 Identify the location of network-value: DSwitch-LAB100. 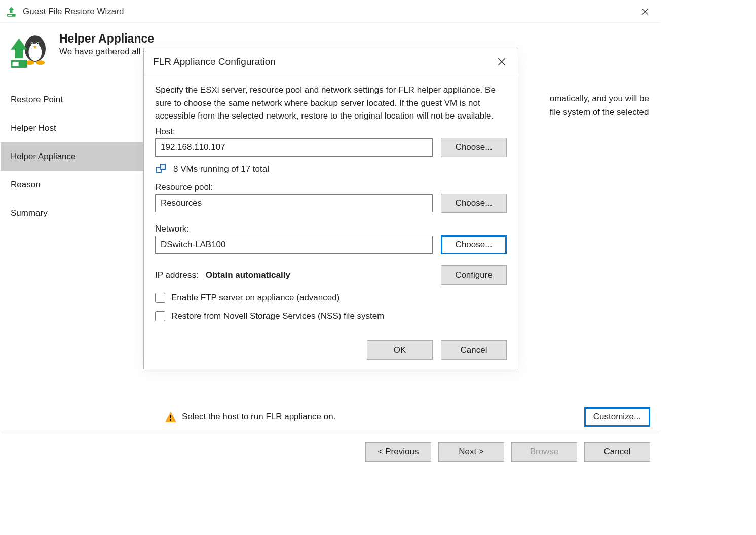
(194, 245).